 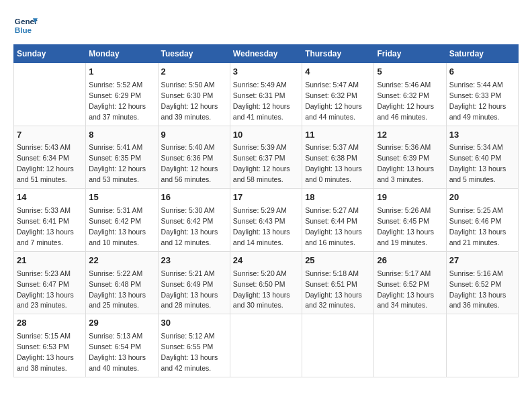 What do you see at coordinates (193, 54) in the screenshot?
I see `weekday-header: Tuesday` at bounding box center [193, 54].